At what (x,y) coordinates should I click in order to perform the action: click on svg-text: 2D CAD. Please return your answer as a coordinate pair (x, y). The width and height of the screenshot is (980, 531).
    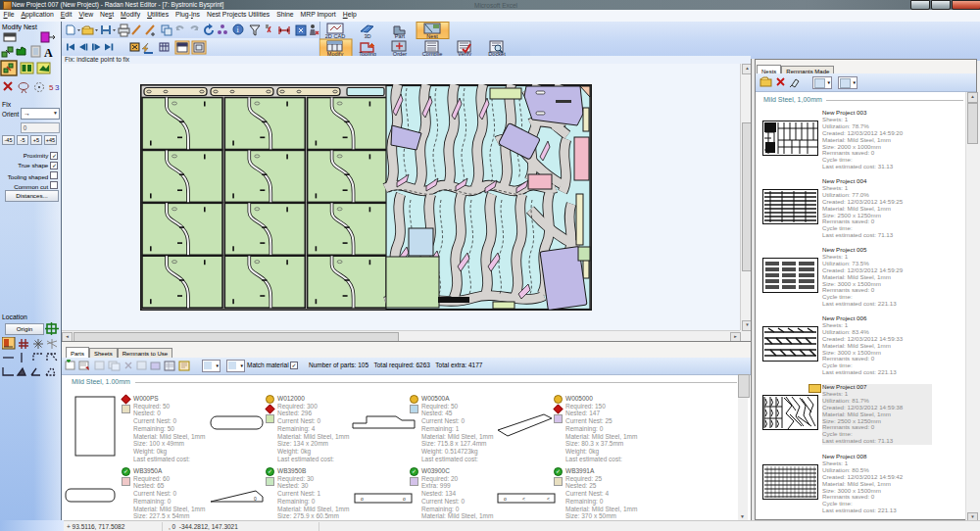
    Looking at the image, I should click on (335, 36).